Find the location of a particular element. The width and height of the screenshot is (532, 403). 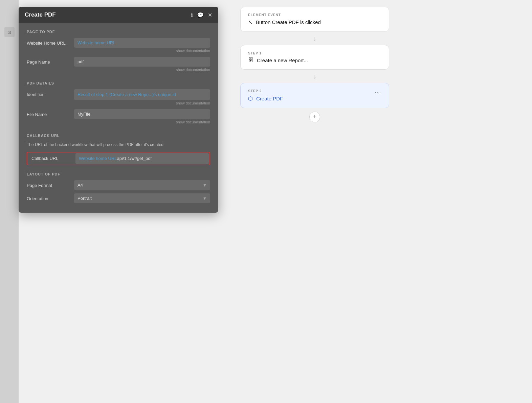

callback-url-box: Callback URL Website home URLapi/1.1/wf/… is located at coordinates (118, 159).